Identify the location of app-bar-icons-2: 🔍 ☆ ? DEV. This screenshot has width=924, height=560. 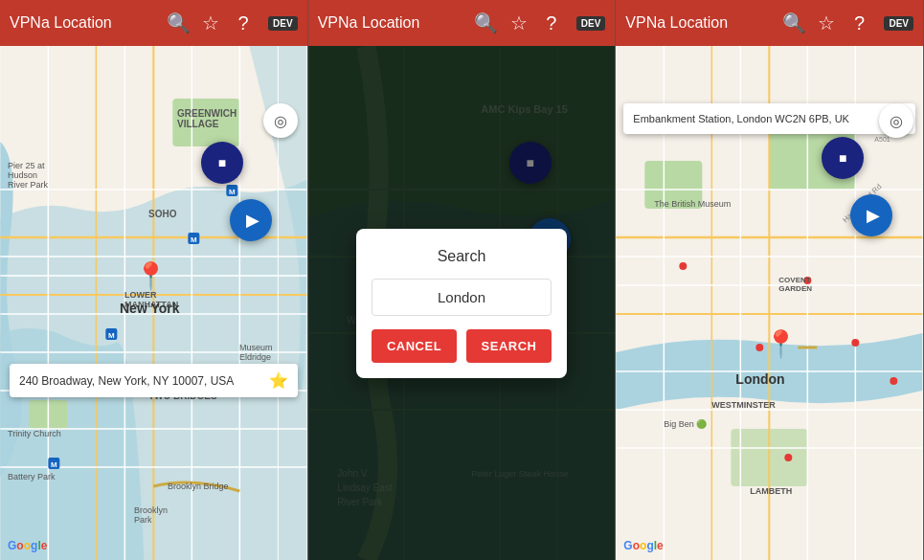
(540, 23).